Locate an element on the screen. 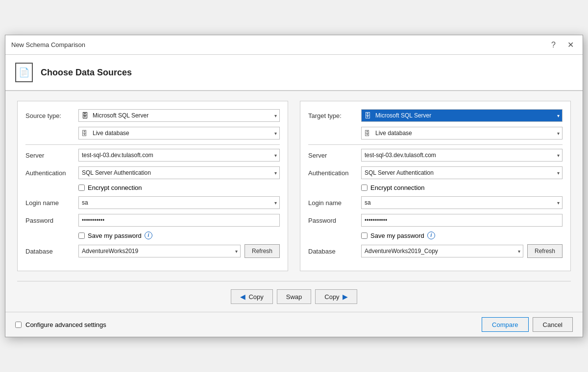 This screenshot has width=588, height=372. footer-right: Compare Cancel is located at coordinates (527, 325).